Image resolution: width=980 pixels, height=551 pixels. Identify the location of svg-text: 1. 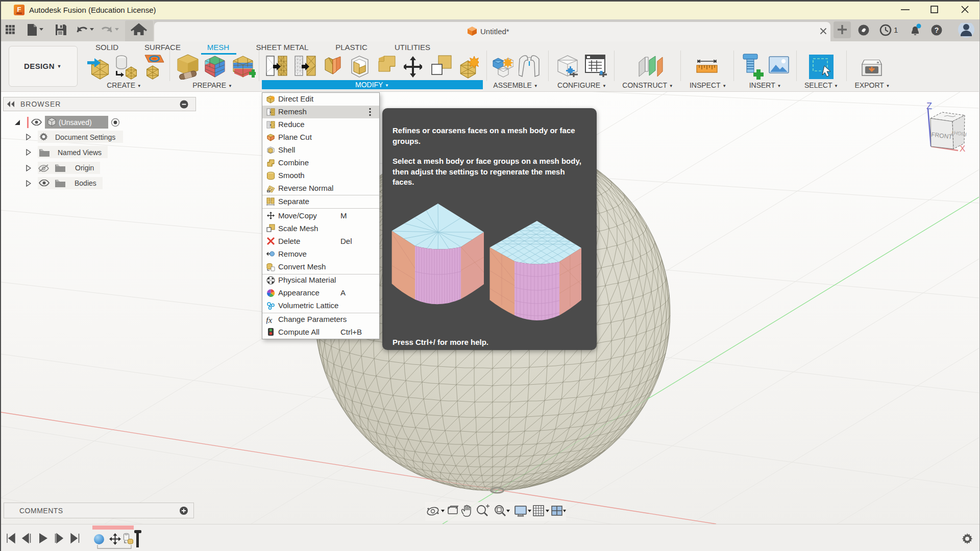
(896, 30).